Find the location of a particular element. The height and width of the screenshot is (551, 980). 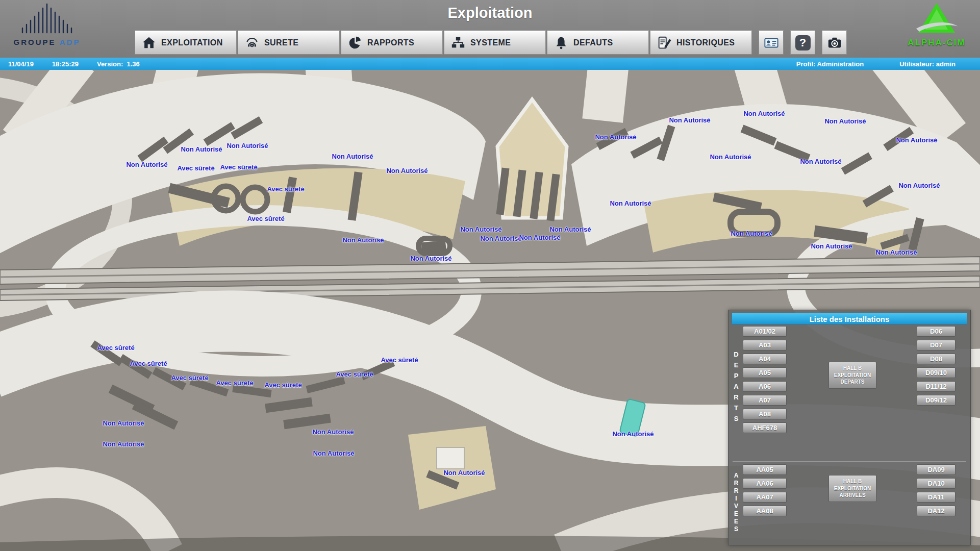

nav-label: RAPPORTS is located at coordinates (391, 43).